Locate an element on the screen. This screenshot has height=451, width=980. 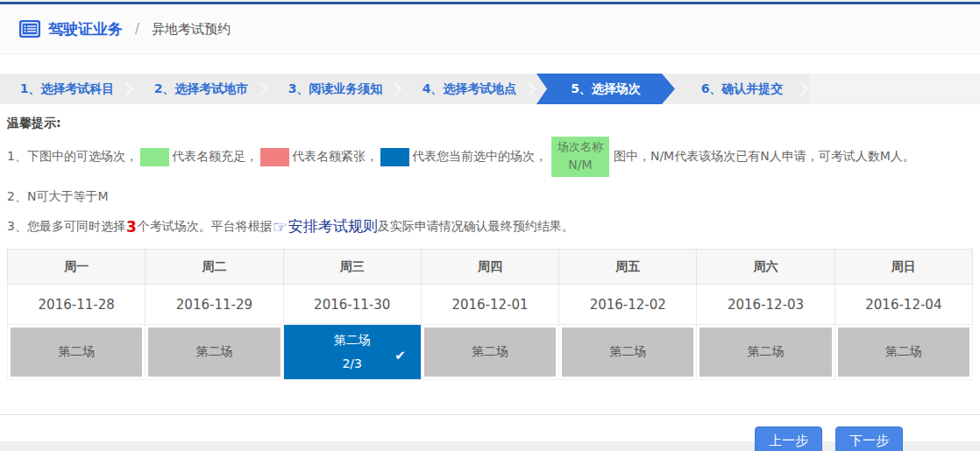
tab-step-1: 1、选择考试科目 is located at coordinates (67, 89).